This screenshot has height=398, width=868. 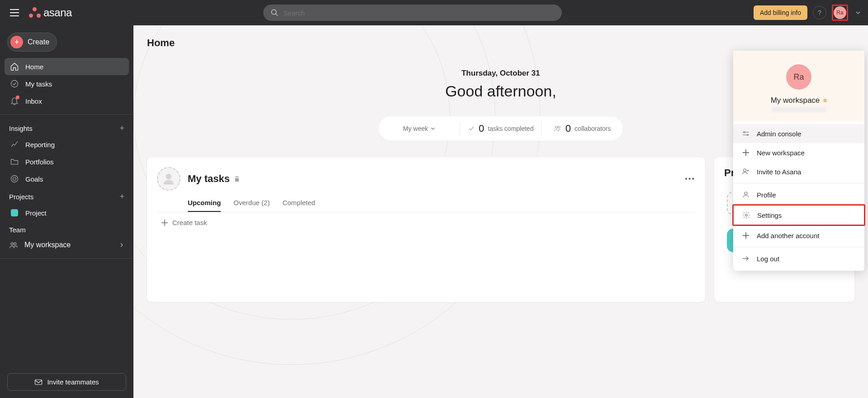 What do you see at coordinates (471, 129) in the screenshot?
I see `check-icon` at bounding box center [471, 129].